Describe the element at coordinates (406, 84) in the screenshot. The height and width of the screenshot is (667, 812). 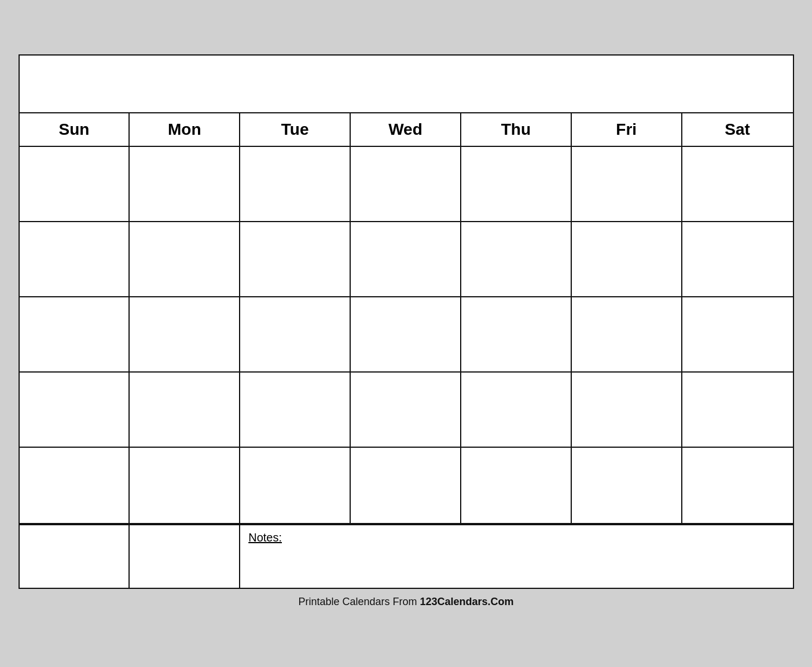
I see `calendar-title-row` at that location.